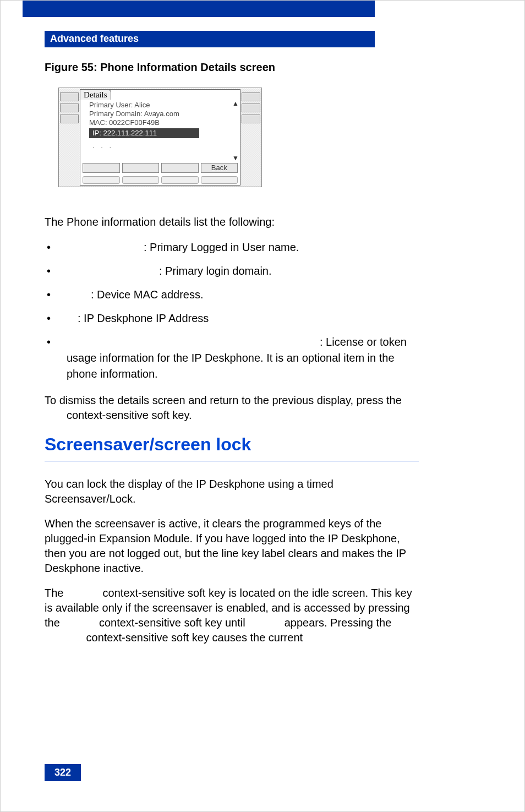  Describe the element at coordinates (232, 358) in the screenshot. I see `list-item-license: : License or token usage information for…` at that location.